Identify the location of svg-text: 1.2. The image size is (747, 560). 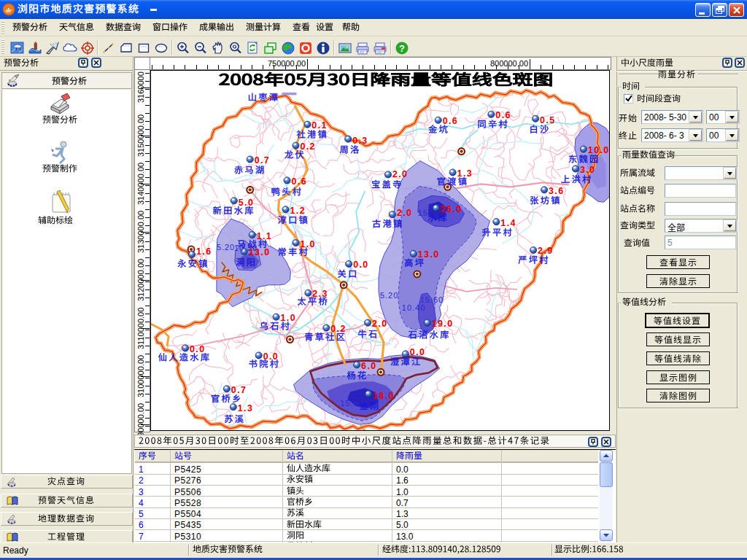
(298, 211).